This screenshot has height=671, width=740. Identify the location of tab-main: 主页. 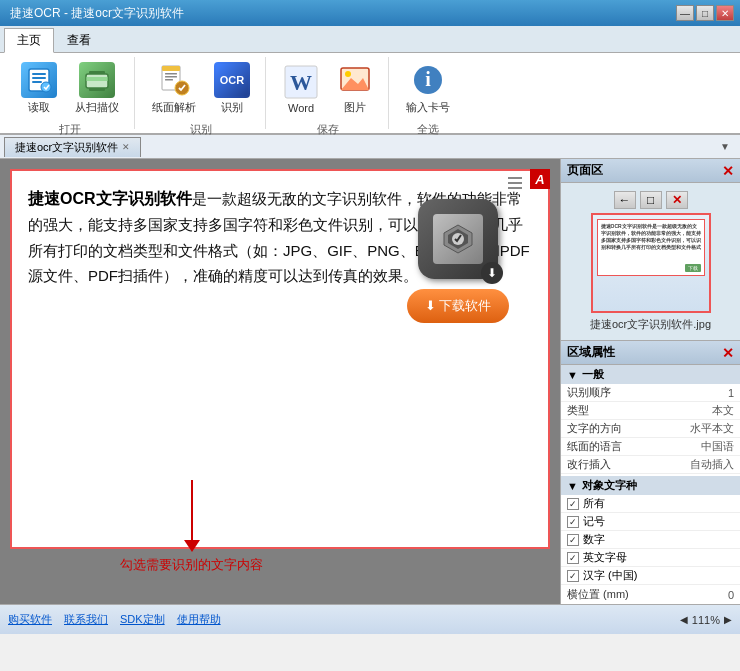
(29, 40).